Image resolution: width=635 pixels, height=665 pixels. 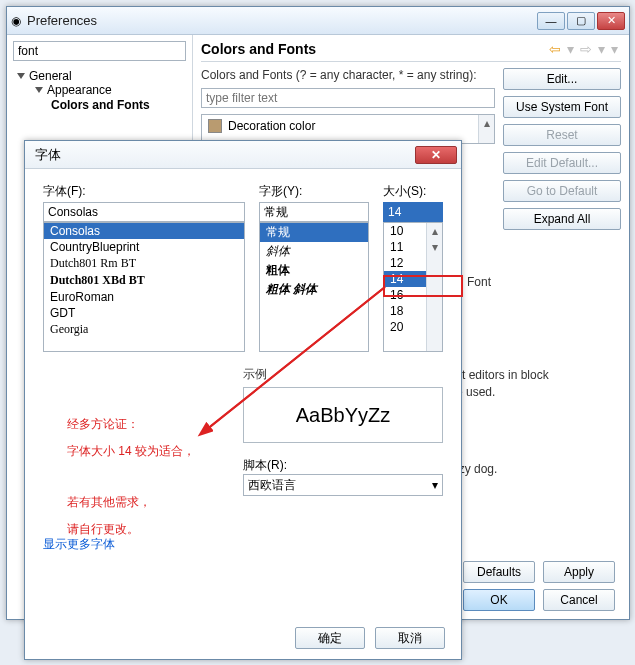 What do you see at coordinates (144, 297) in the screenshot?
I see `list-item: EuroRoman` at bounding box center [144, 297].